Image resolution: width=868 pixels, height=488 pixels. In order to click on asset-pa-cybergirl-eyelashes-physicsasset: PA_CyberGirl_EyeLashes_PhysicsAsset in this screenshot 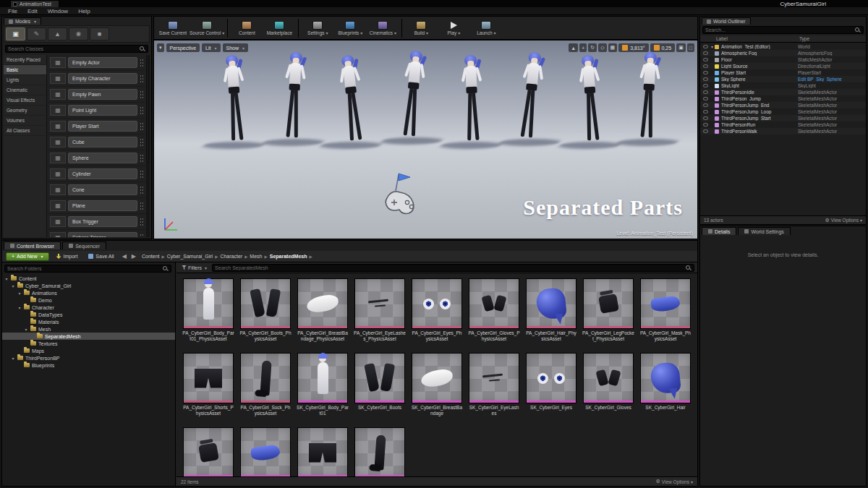, I will do `click(380, 312)`.